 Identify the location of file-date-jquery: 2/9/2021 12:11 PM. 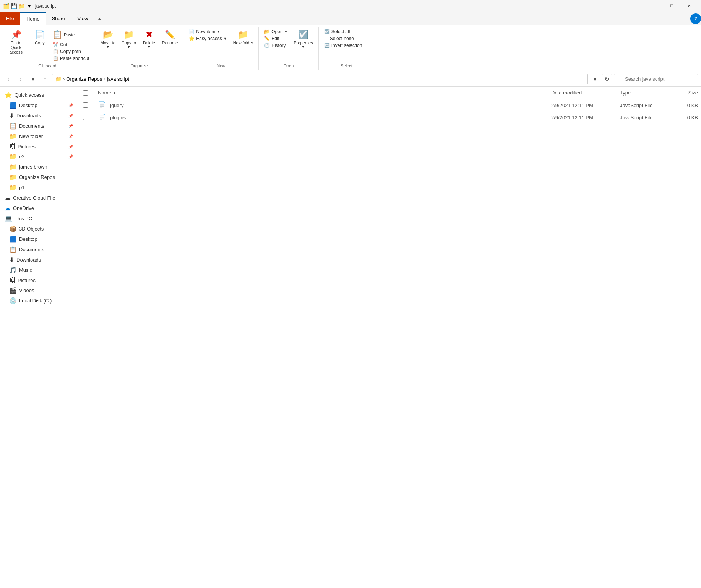
(583, 106).